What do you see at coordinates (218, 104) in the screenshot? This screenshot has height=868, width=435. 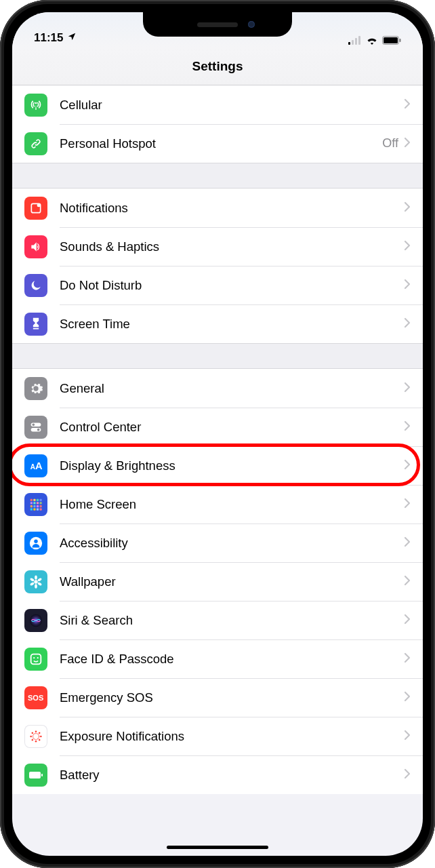 I see `settings-row-cellular: Cellular` at bounding box center [218, 104].